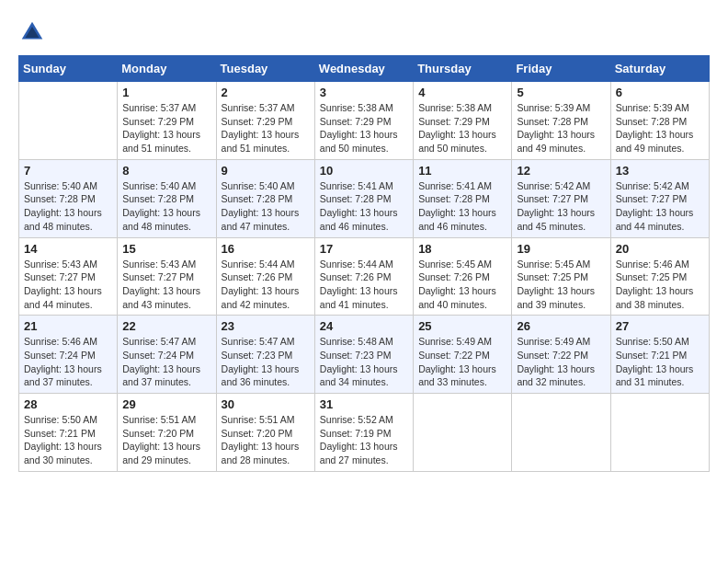 The width and height of the screenshot is (728, 563). I want to click on day-number: 5, so click(561, 92).